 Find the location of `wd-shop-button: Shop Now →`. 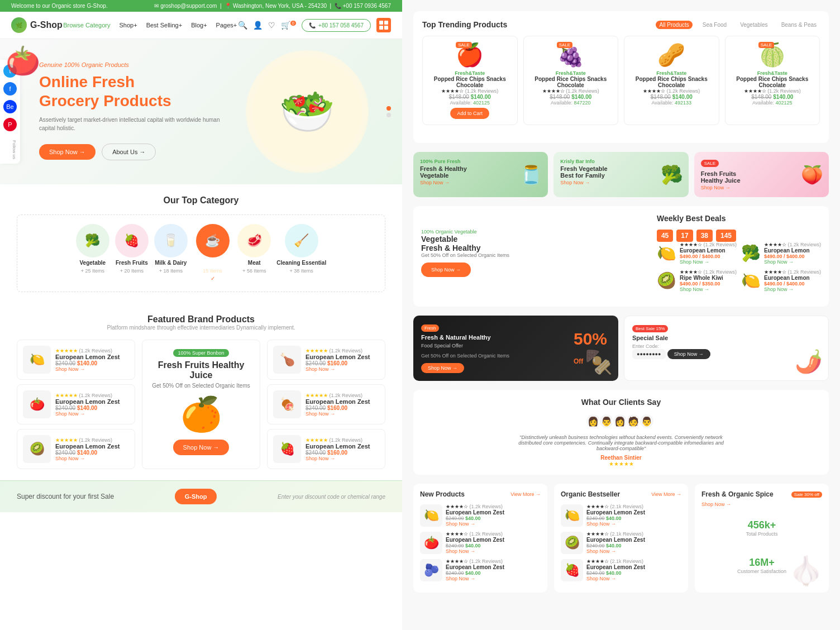

wd-shop-button: Shop Now → is located at coordinates (446, 270).